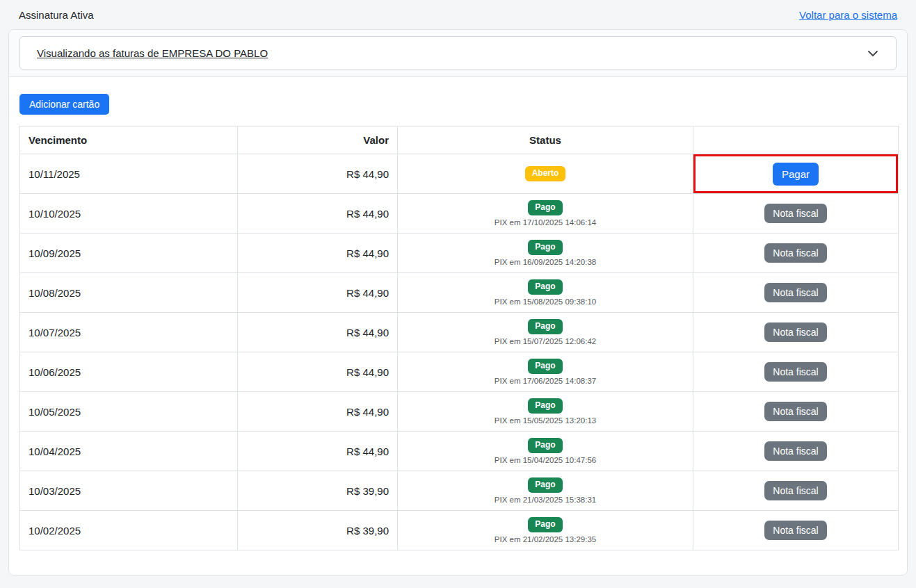 This screenshot has width=916, height=588. Describe the element at coordinates (152, 53) in the screenshot. I see `dropdown-selected-label: Visualizando as faturas de EMPRESA DO PA…` at that location.